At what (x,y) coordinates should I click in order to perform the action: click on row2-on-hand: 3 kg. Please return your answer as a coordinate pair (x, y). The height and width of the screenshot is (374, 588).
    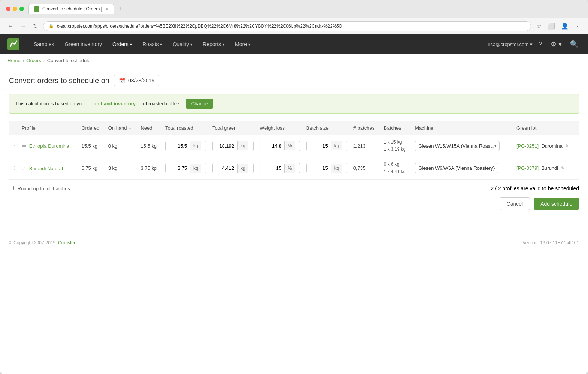
    Looking at the image, I should click on (121, 168).